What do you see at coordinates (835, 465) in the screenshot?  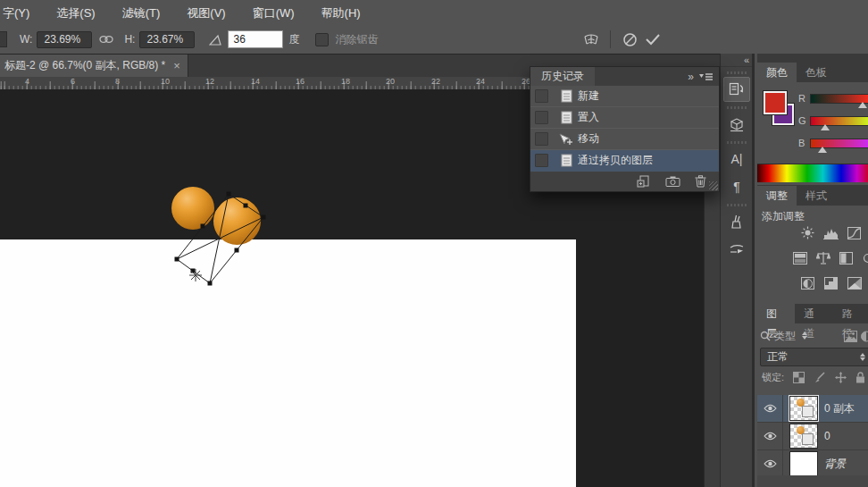 I see `layer-name: 背景` at bounding box center [835, 465].